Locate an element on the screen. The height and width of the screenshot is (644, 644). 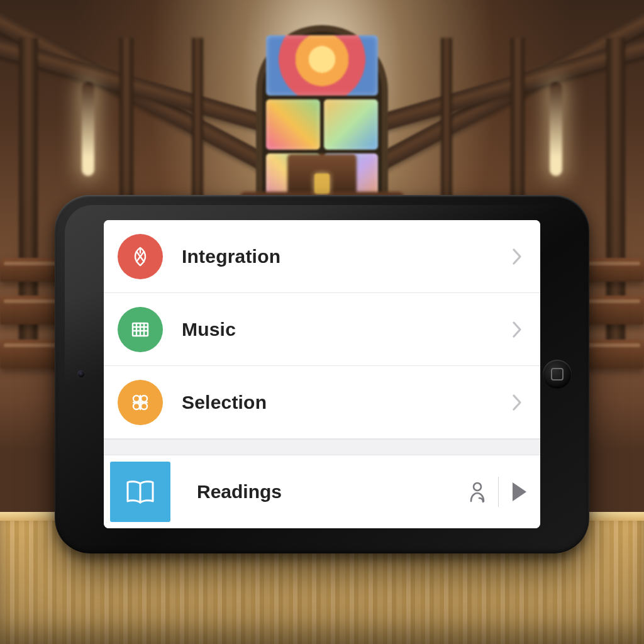
menu-item-label: Integration is located at coordinates (337, 257).